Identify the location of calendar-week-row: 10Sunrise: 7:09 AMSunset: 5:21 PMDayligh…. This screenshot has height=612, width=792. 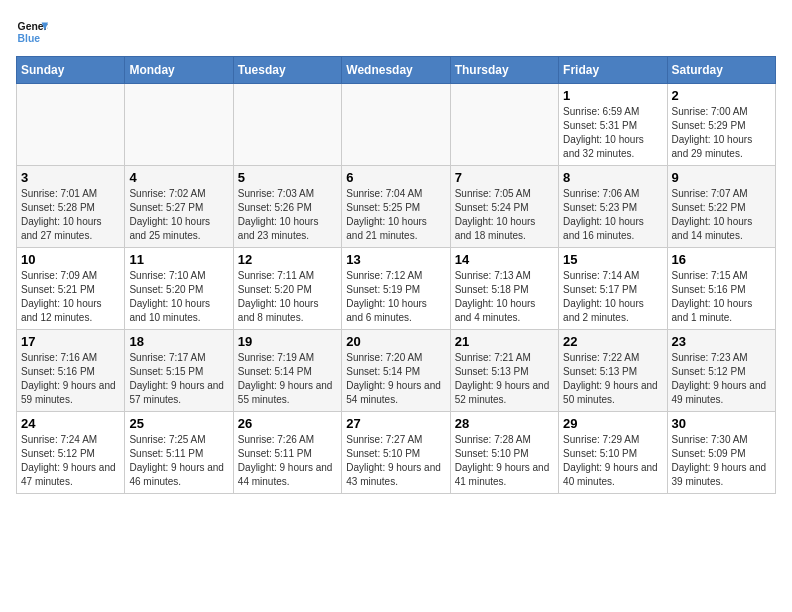
(396, 289).